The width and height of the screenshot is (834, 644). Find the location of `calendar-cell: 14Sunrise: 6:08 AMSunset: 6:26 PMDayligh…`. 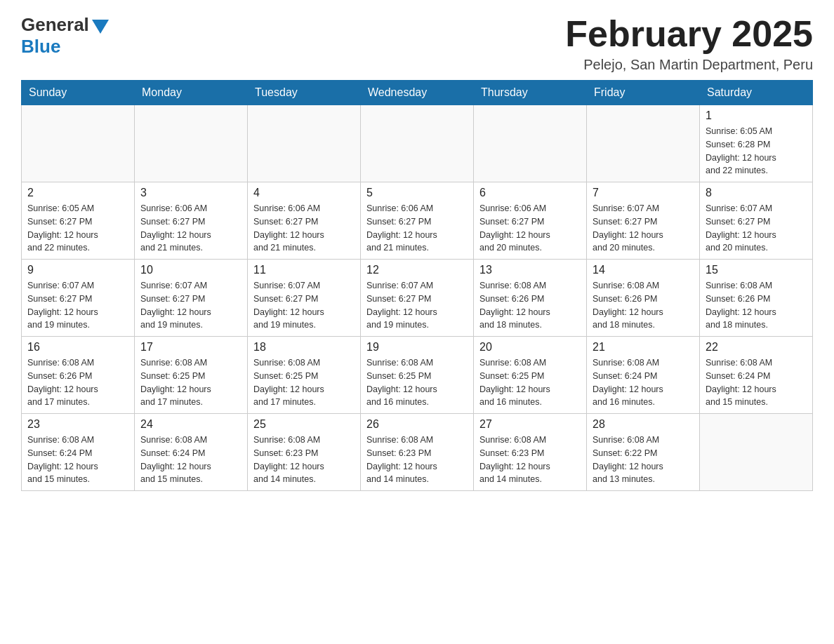

calendar-cell: 14Sunrise: 6:08 AMSunset: 6:26 PMDayligh… is located at coordinates (643, 298).